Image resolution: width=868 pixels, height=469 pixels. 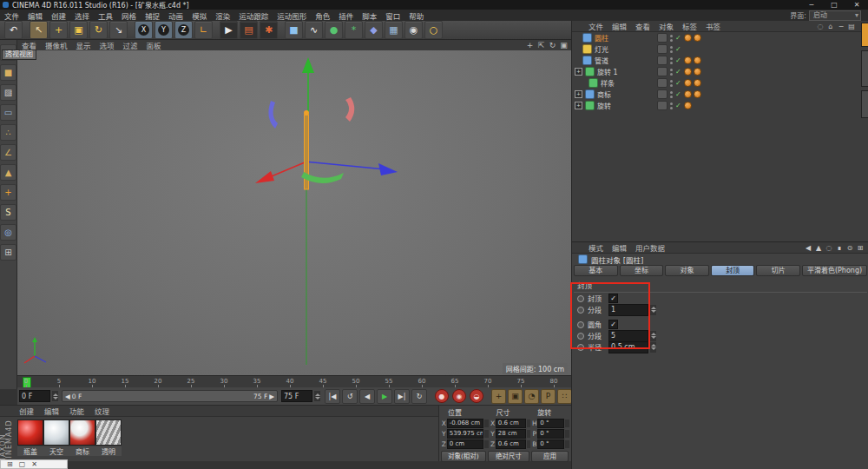 What do you see at coordinates (9, 73) in the screenshot?
I see `model-mode-button: ■` at bounding box center [9, 73].